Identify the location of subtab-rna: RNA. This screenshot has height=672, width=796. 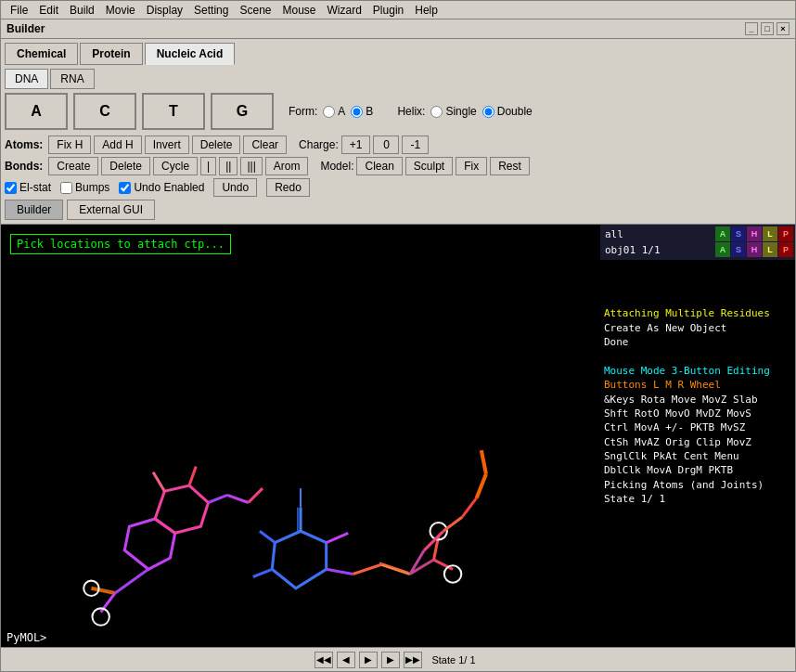
(72, 79).